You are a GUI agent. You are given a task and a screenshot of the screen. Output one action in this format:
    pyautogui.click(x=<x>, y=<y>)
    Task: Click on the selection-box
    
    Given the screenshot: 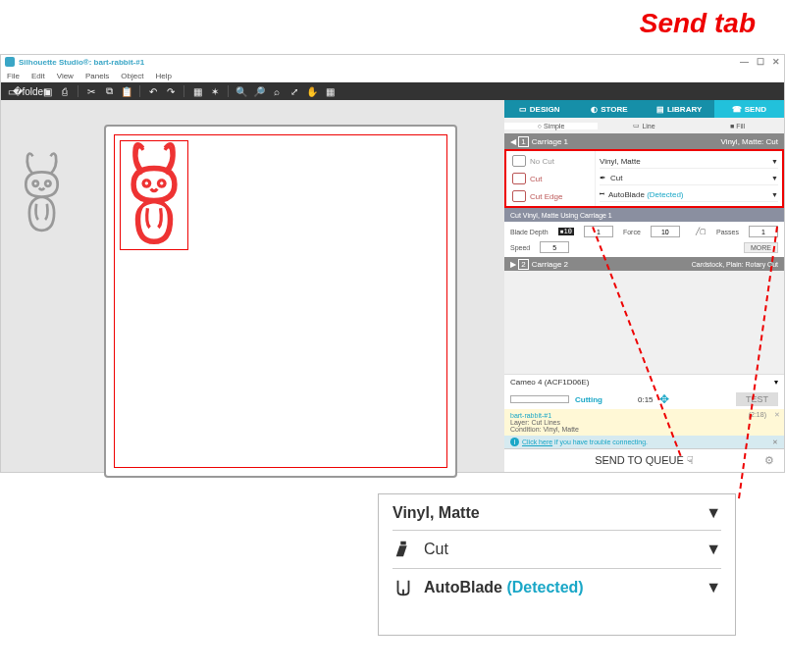 What is the action you would take?
    pyautogui.click(x=154, y=195)
    